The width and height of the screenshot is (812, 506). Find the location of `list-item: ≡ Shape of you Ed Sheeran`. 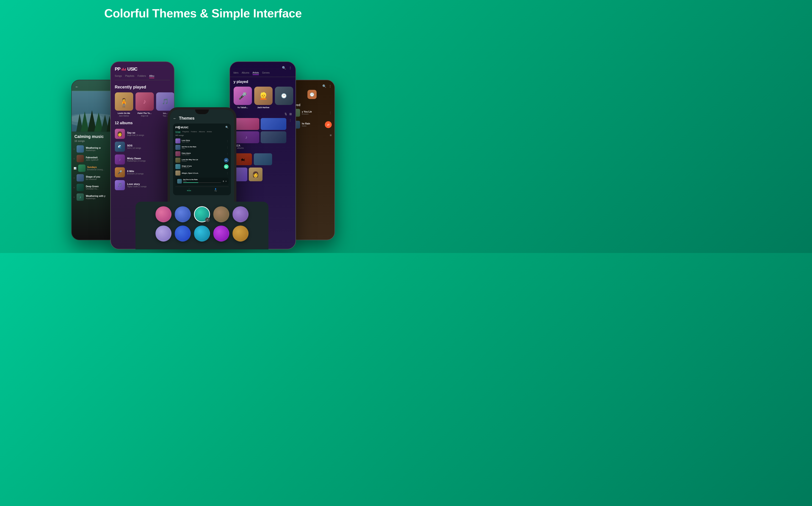

list-item: ≡ Shape of you Ed Sheeran is located at coordinates (94, 178).